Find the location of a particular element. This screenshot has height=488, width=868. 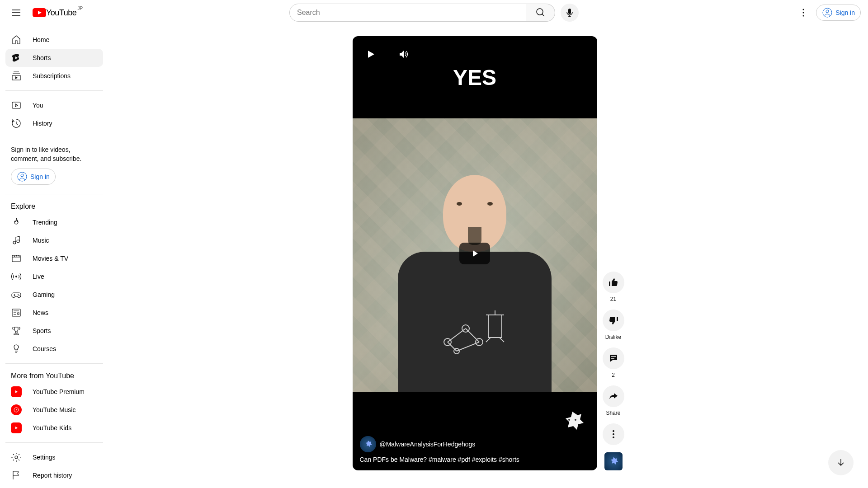

channel-watermark is located at coordinates (572, 421).